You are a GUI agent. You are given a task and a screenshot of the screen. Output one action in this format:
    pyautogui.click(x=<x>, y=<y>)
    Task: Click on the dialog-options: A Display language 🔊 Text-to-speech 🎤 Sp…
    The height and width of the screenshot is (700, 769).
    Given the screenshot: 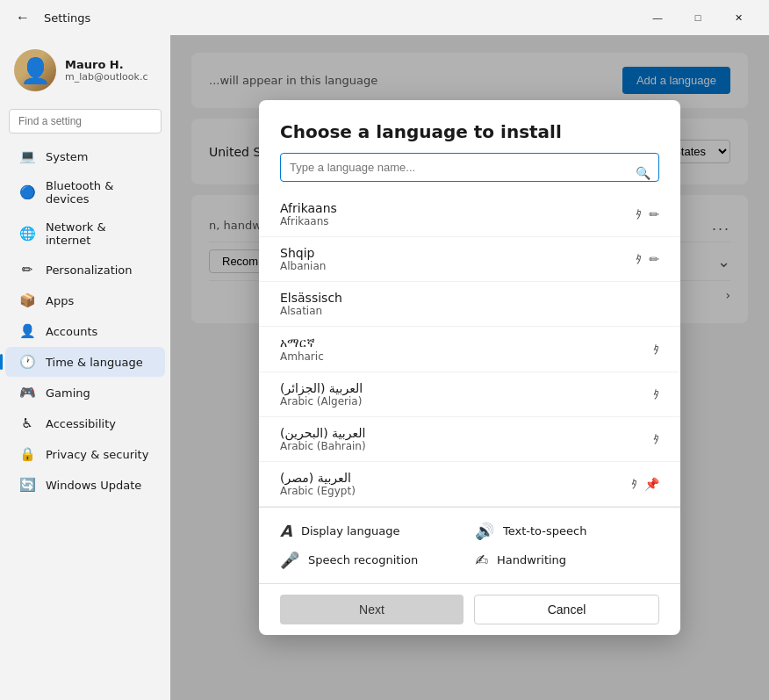 What is the action you would take?
    pyautogui.click(x=470, y=545)
    